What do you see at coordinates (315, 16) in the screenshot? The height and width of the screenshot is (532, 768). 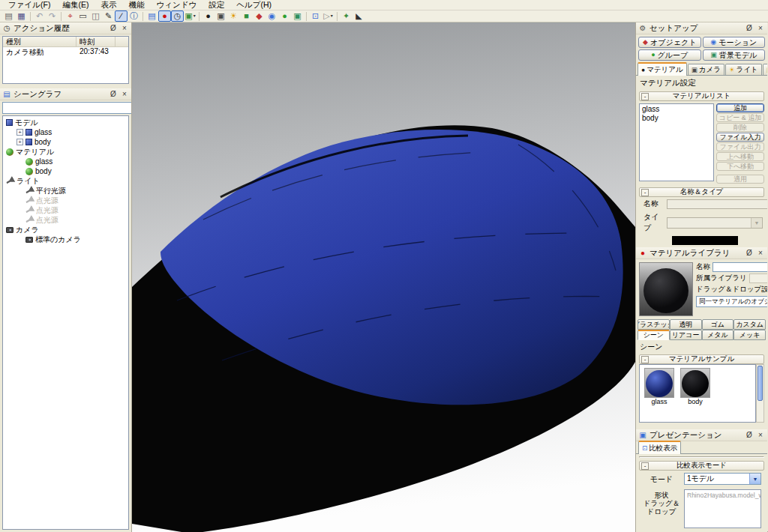 I see `copy-image-icon: ⊡` at bounding box center [315, 16].